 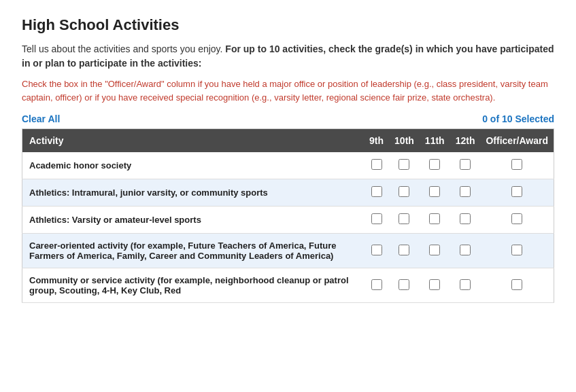 I want to click on activity-label: Athletics: Varsity or amateur-level spor…, so click(x=193, y=220).